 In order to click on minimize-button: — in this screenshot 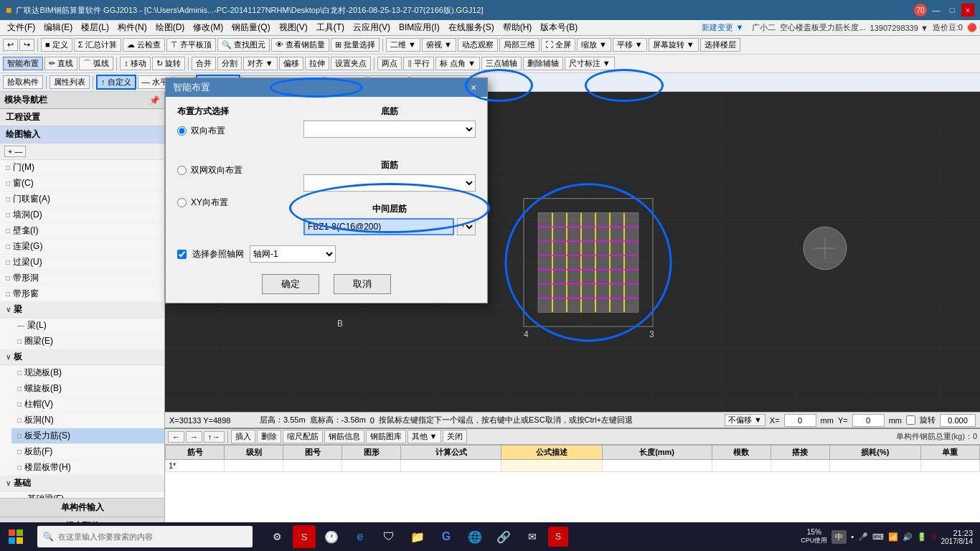, I will do `click(936, 10)`.